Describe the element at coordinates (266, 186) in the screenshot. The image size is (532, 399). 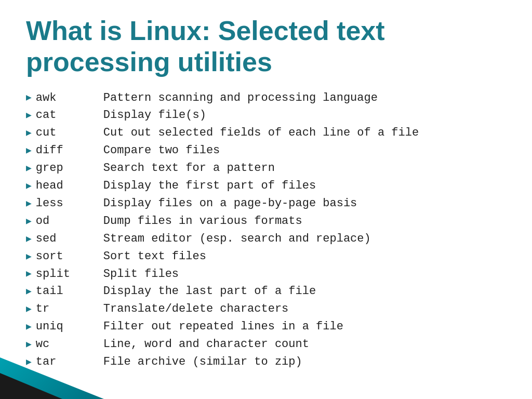
I see `list-item: ▶headDisplay the first part of files` at that location.